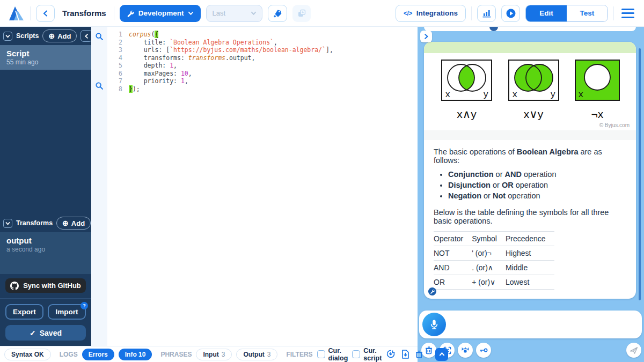 Image resolution: width=644 pixels, height=362 pixels. Describe the element at coordinates (484, 350) in the screenshot. I see `auth-key-button` at that location.